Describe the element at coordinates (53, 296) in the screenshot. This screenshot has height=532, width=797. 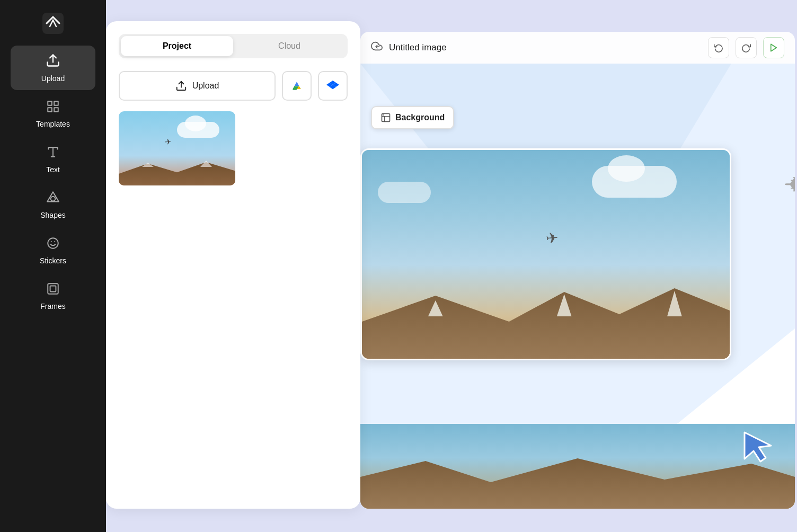
I see `sidebar-item-frames: Frames` at that location.